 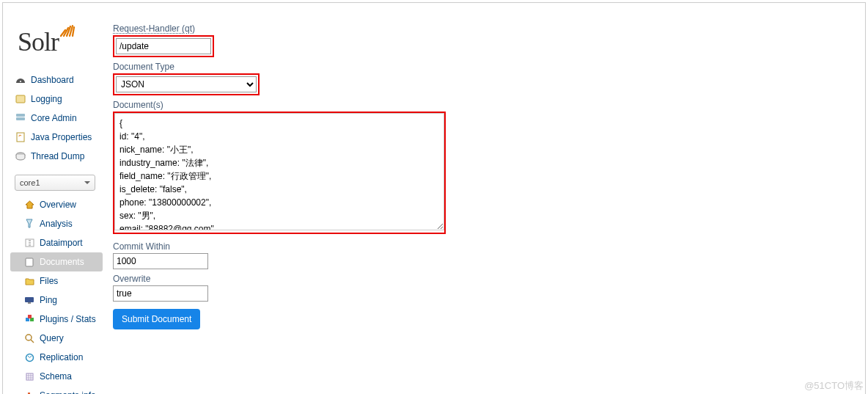 I want to click on doctype-select: JSON, so click(x=186, y=84).